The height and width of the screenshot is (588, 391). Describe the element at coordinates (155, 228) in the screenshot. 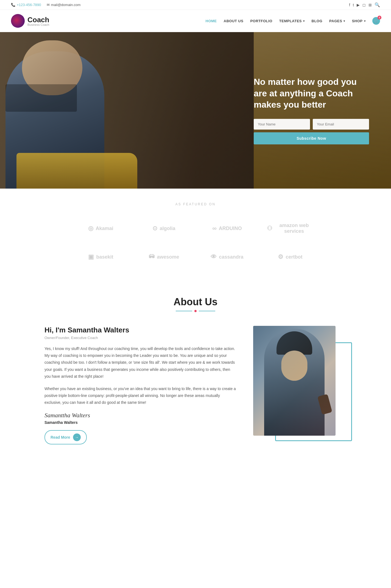

I see `algolia-icon: ⊙` at that location.